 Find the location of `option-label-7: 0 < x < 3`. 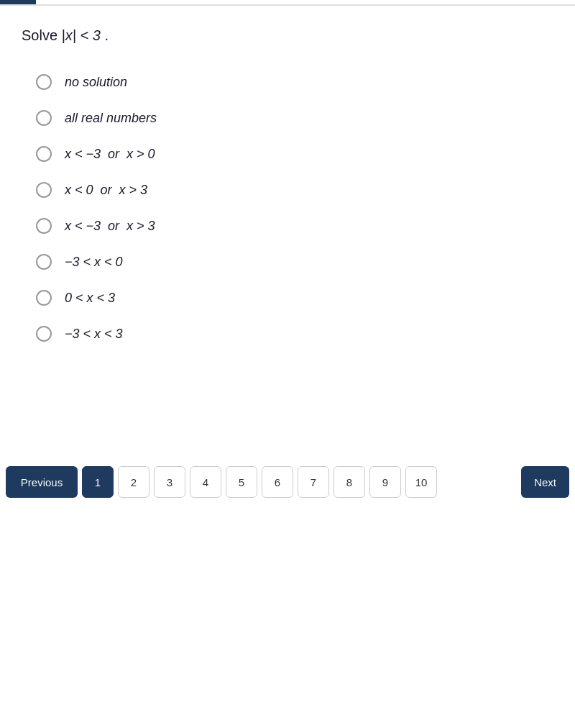

option-label-7: 0 < x < 3 is located at coordinates (90, 298).